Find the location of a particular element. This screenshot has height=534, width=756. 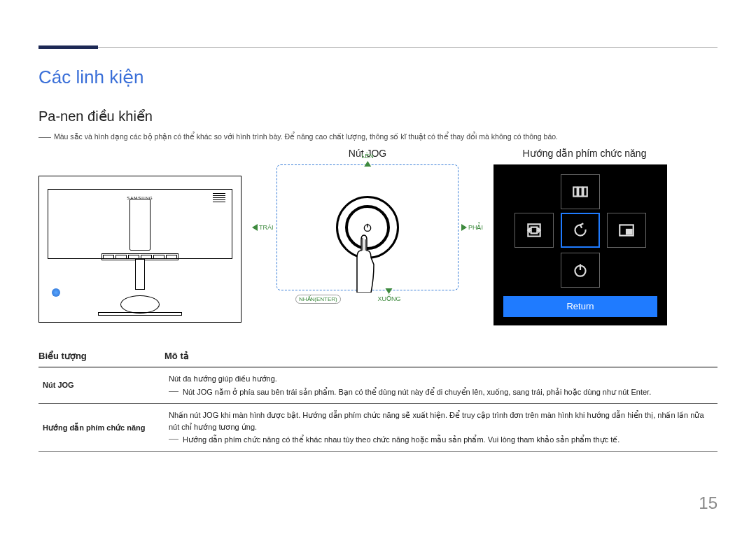

arrow-left-icon is located at coordinates (255, 227).